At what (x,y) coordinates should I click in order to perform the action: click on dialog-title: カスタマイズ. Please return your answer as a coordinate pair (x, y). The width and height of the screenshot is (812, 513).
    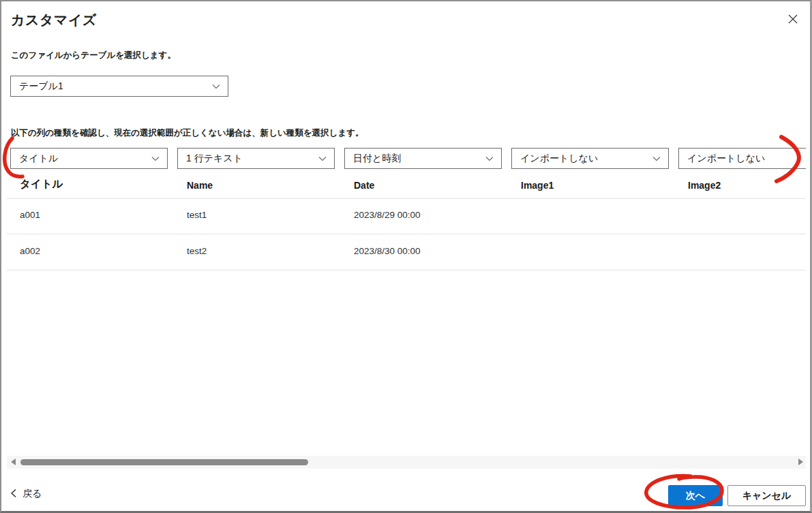
    Looking at the image, I should click on (54, 20).